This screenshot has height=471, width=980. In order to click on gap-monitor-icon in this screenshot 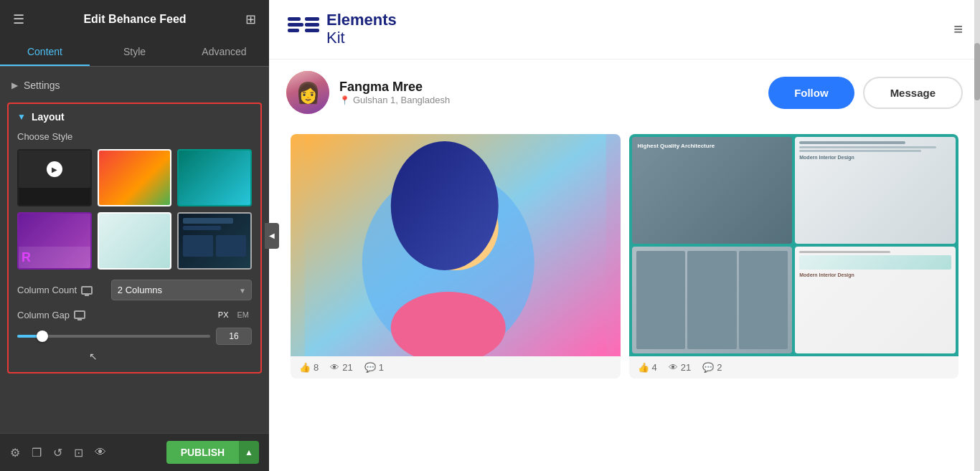, I will do `click(80, 315)`.